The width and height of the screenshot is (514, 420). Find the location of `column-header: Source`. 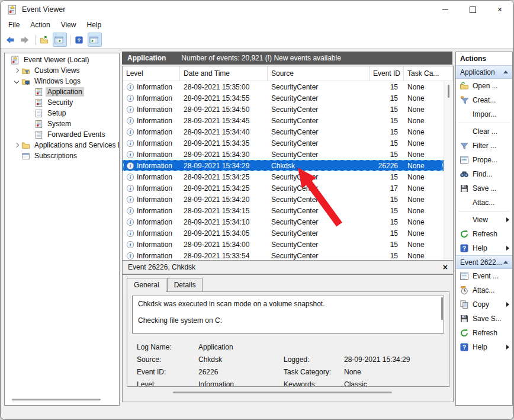

column-header: Source is located at coordinates (319, 73).